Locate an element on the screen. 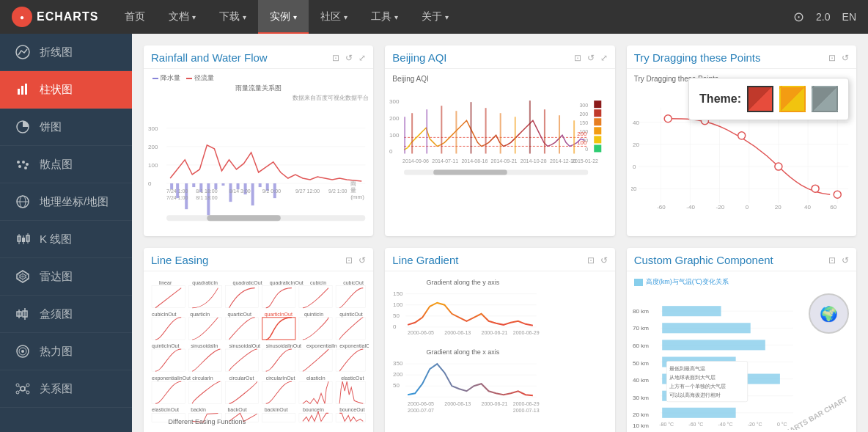 This screenshot has width=868, height=432. github-icon: ⊙ is located at coordinates (799, 17).